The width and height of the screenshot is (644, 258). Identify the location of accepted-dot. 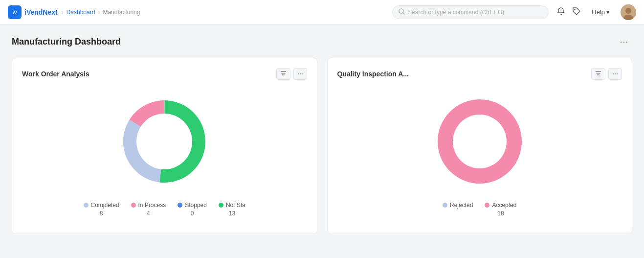
(487, 205).